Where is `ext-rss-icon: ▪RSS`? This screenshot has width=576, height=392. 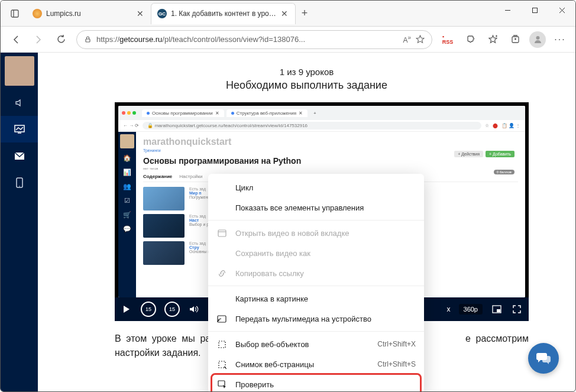 ext-rss-icon: ▪RSS is located at coordinates (448, 40).